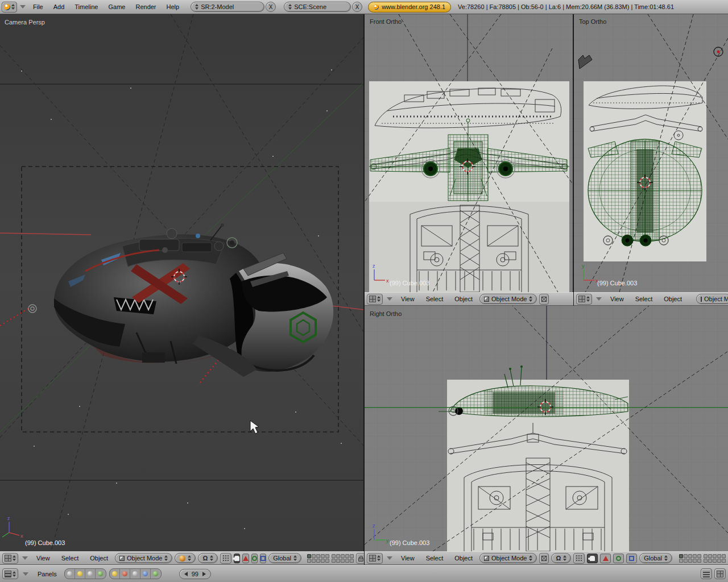 This screenshot has height=582, width=728. I want to click on buttons-window-icon, so click(8, 574).